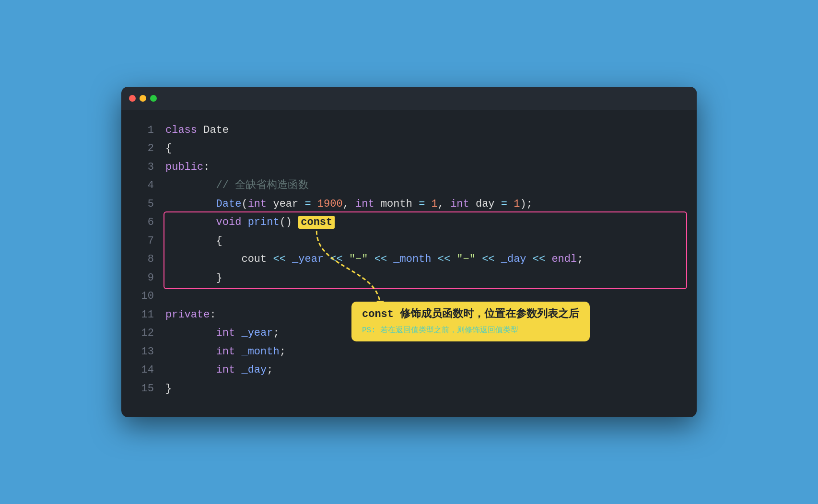  I want to click on line-number: 14, so click(145, 370).